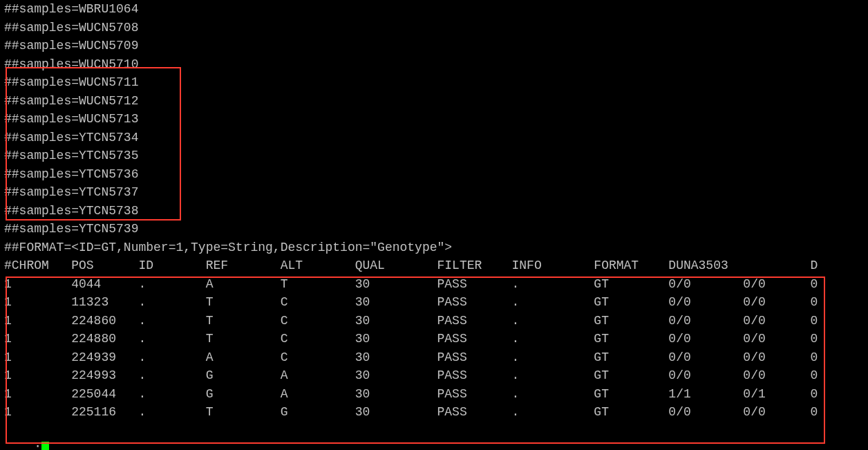  Describe the element at coordinates (71, 174) in the screenshot. I see `vcf-header-line: ##samples=YTCN5736` at that location.